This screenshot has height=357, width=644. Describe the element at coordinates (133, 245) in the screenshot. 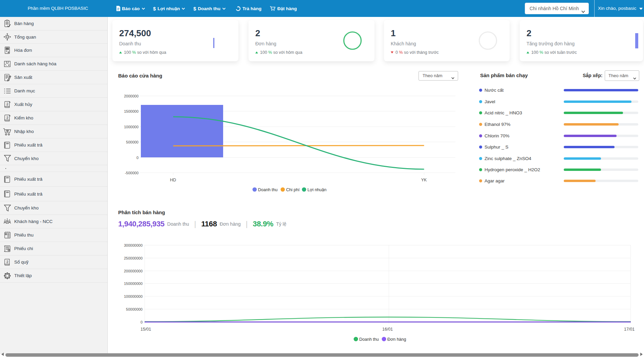

I see `svg-text: 300000000` at that location.